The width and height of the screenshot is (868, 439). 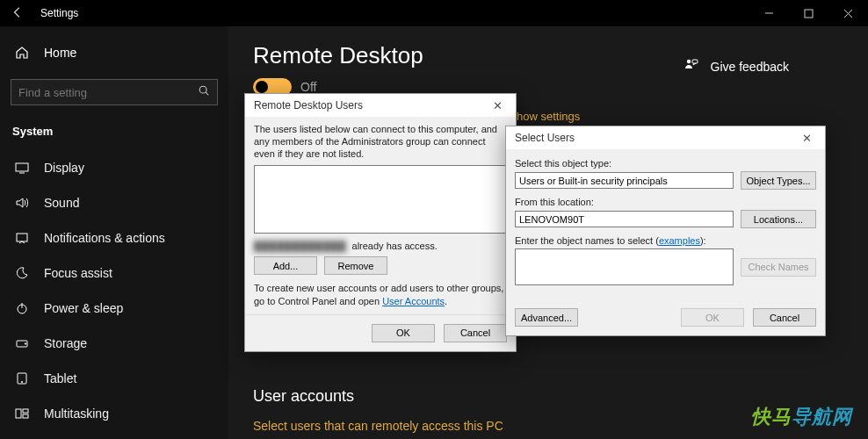 What do you see at coordinates (548, 116) in the screenshot?
I see `show-settings-link: how settings` at bounding box center [548, 116].